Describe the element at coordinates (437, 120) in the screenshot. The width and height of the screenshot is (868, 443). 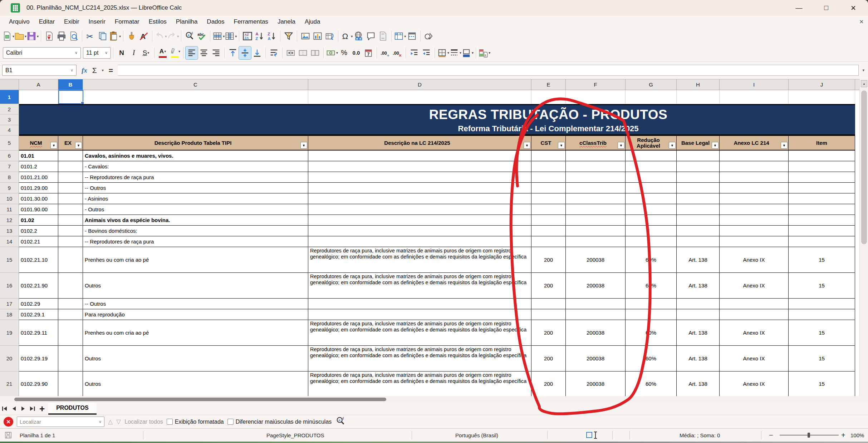
I see `banner-merged-cell: REGRAS TRIBUTAÇÃO - PRODUTOS Reforma Tri…` at that location.